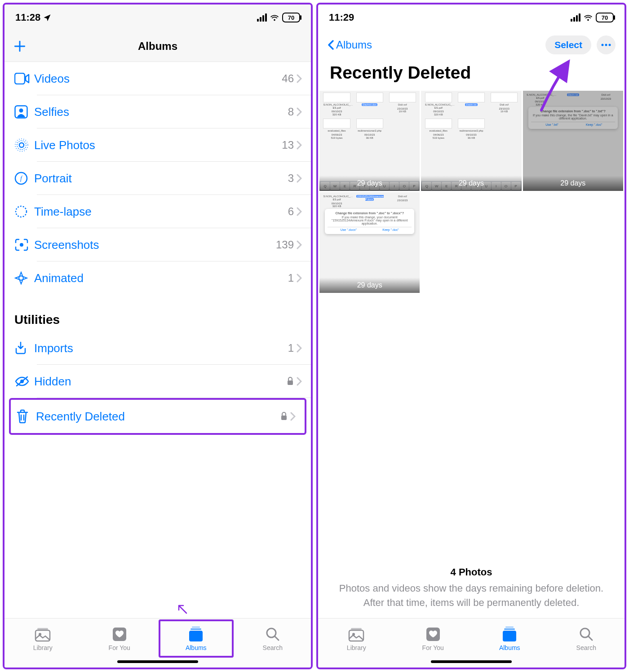 This screenshot has height=672, width=629. What do you see at coordinates (284, 416) in the screenshot?
I see `lock-icon` at bounding box center [284, 416].